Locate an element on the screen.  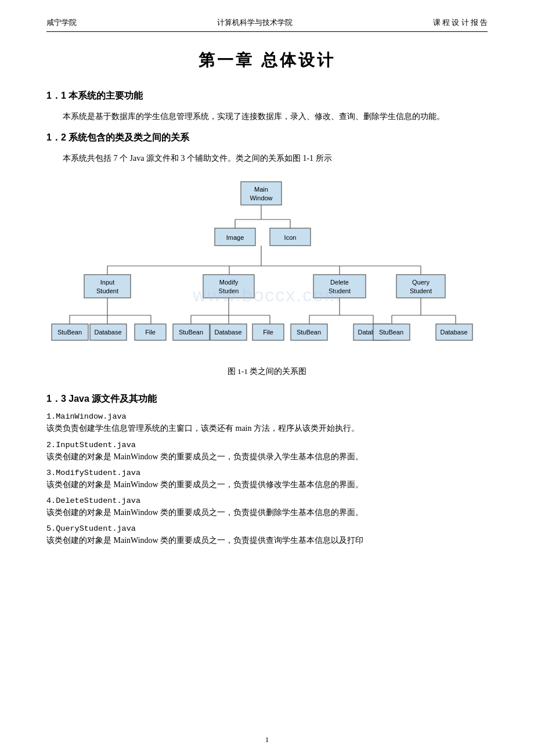
list-item-2: 2.InputStudent.java 该类创建的对象是 MainWindow … is located at coordinates (267, 452).